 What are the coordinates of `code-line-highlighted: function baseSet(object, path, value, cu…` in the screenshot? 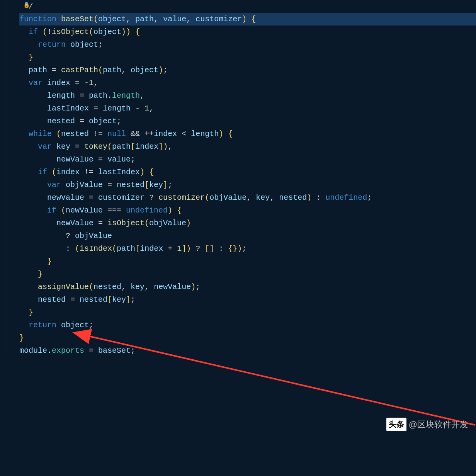 It's located at (248, 19).